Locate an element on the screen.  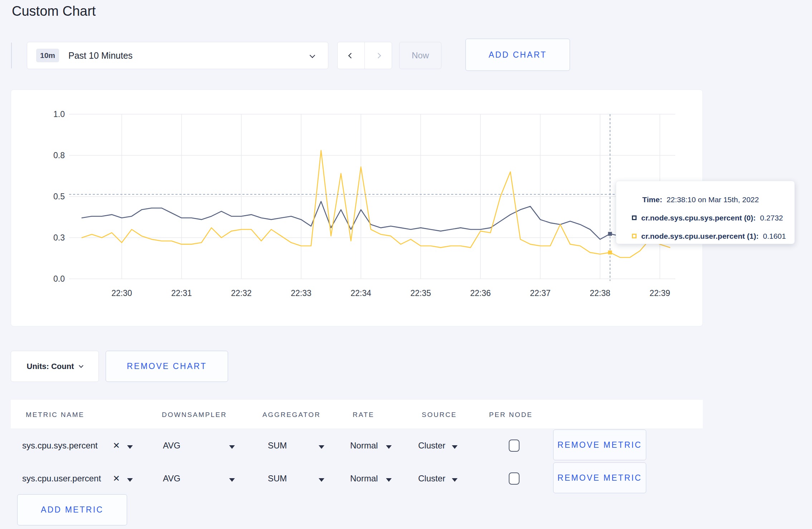
column-header-rate: RATE is located at coordinates (363, 415).